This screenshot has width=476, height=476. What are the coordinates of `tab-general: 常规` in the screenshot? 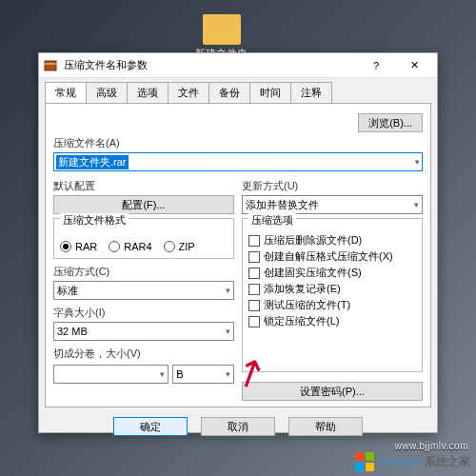 It's located at (66, 92).